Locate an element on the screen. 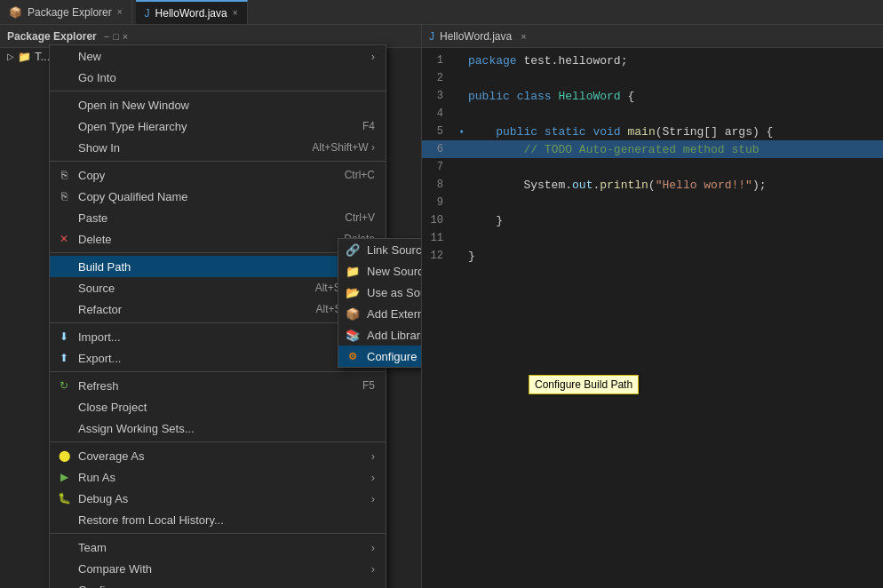  menu-item-refresh: ↻ Refresh F5 is located at coordinates (218, 385).